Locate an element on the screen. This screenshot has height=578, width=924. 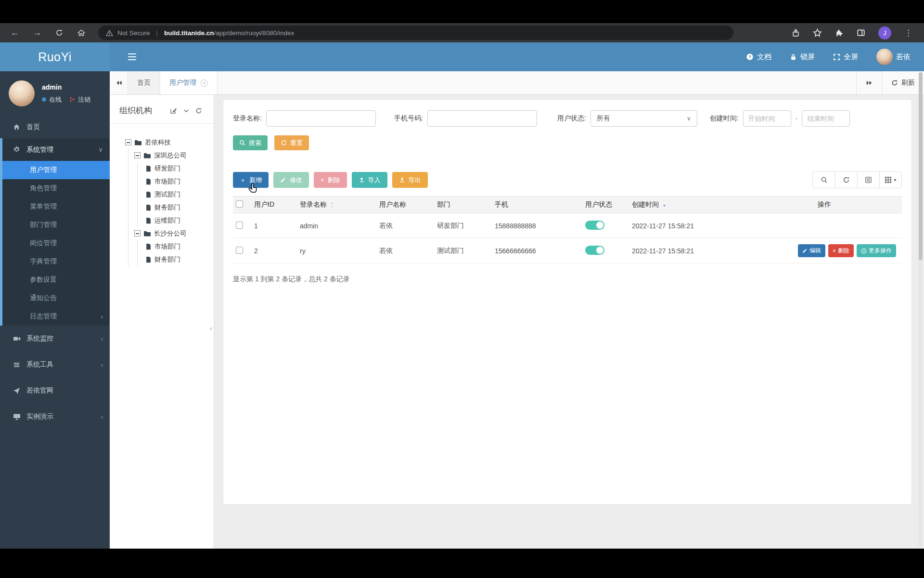
pencil-icon is located at coordinates (283, 180).